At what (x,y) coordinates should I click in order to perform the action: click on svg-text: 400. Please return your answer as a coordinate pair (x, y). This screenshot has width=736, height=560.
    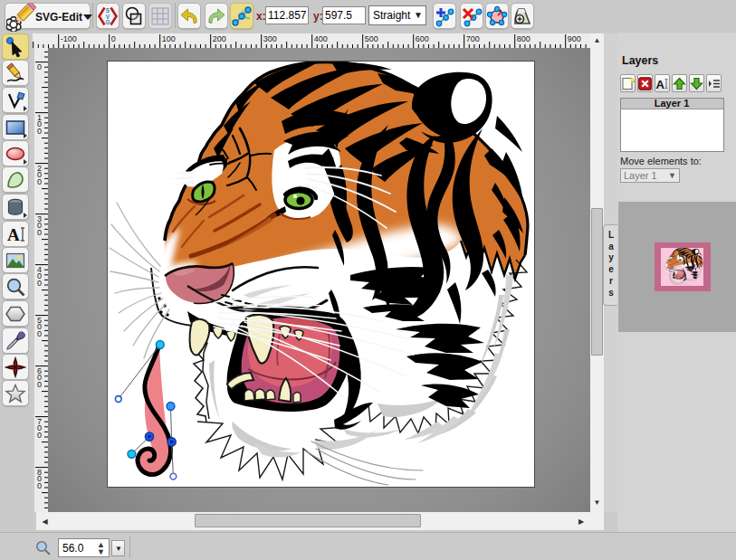
    Looking at the image, I should click on (320, 39).